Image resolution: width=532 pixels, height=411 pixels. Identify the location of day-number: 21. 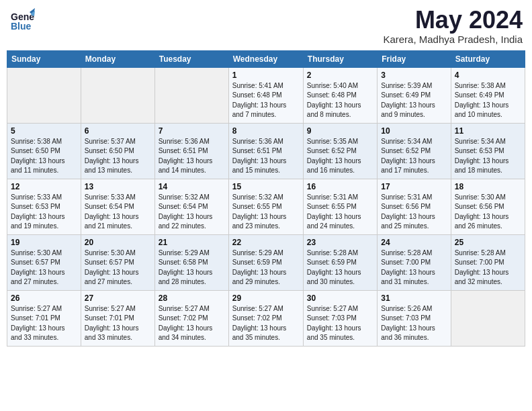
(192, 242).